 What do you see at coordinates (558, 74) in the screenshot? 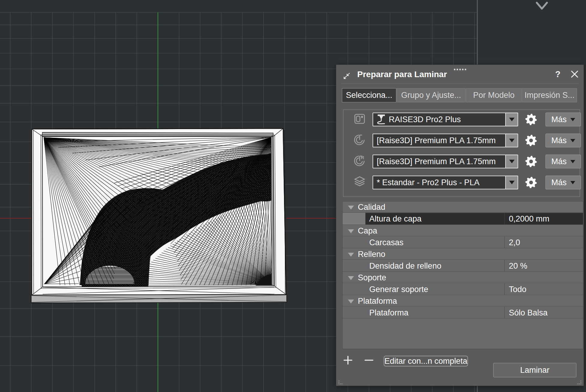
I see `help-button: ?` at bounding box center [558, 74].